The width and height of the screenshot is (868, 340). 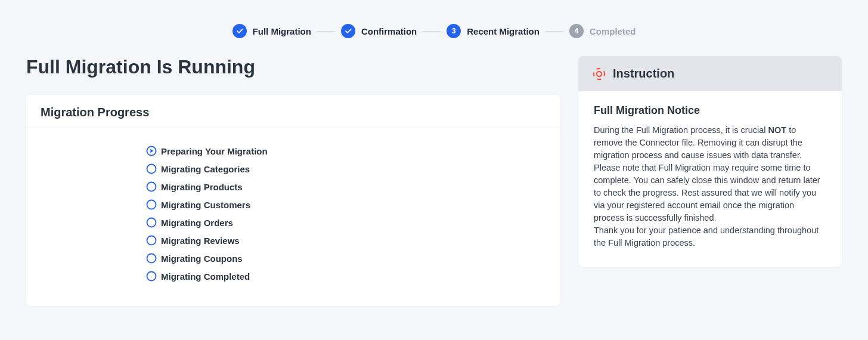 What do you see at coordinates (205, 169) in the screenshot?
I see `progress-label: Migrating Categories` at bounding box center [205, 169].